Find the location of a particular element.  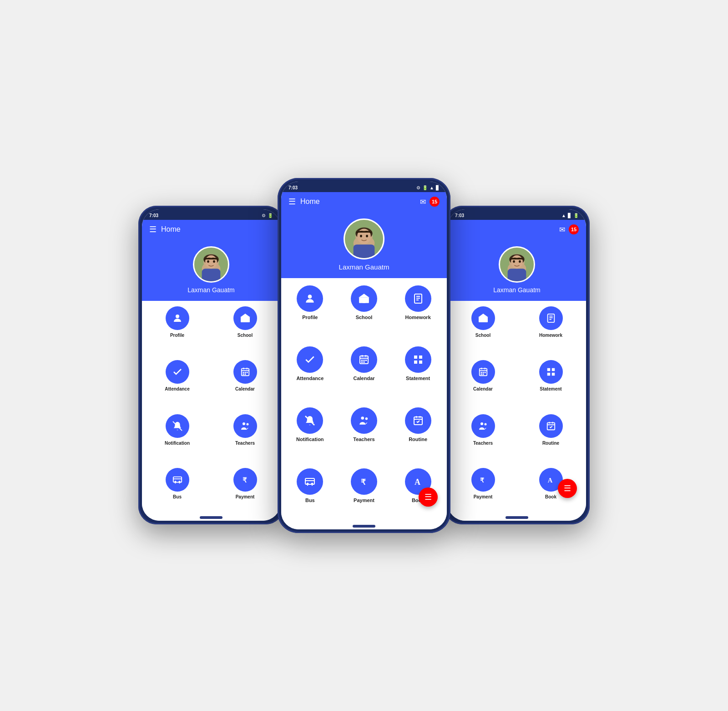

routine-label-right: Routine is located at coordinates (551, 443).